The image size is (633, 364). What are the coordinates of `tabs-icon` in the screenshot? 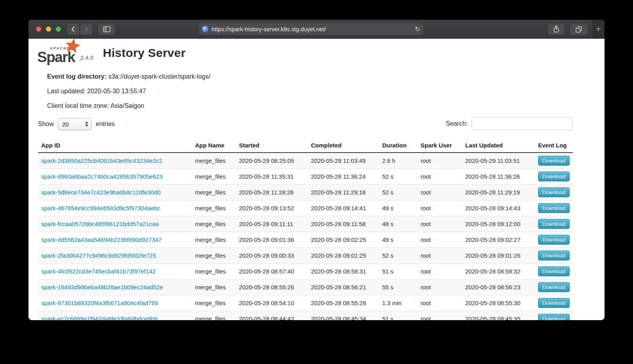 It's located at (579, 29).